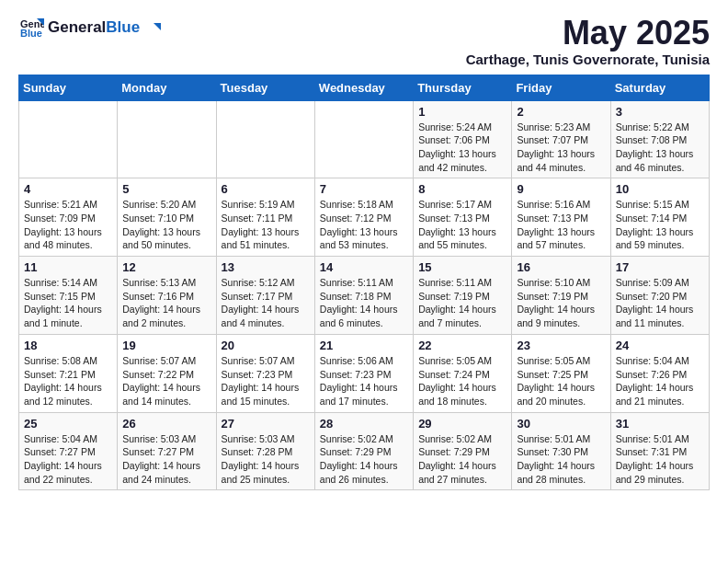  I want to click on day-number: 8, so click(462, 190).